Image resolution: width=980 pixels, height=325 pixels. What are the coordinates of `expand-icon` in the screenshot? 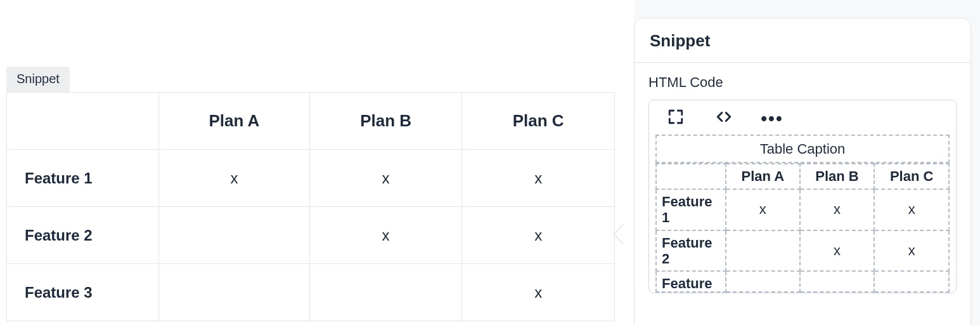 It's located at (676, 117).